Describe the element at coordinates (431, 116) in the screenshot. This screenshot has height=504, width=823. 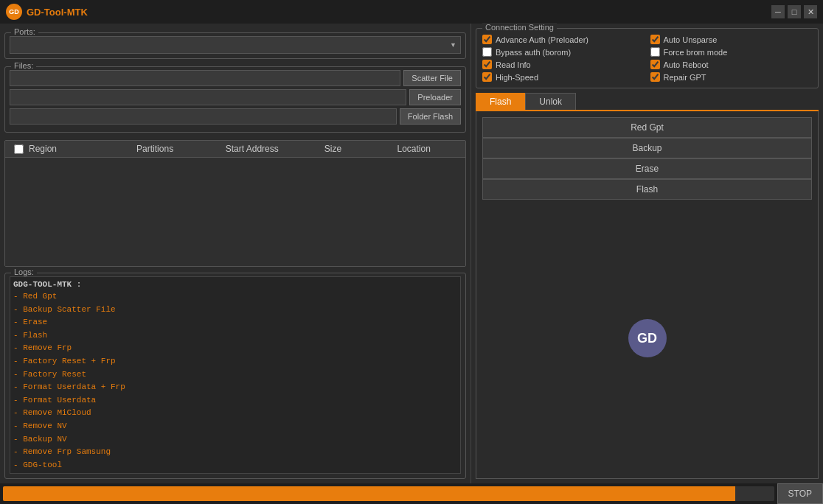
I see `folder-flash-button: Folder Flash` at that location.